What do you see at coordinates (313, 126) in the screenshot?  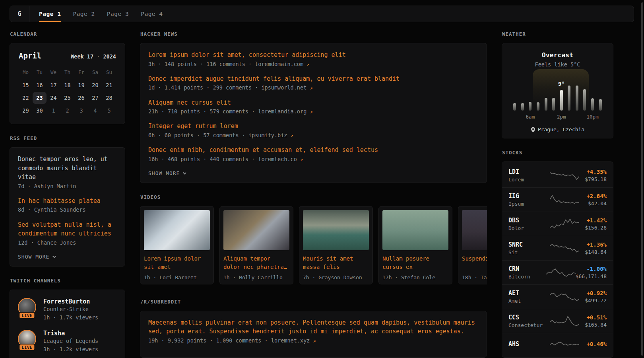 I see `hn-item-title: Integer eget rutrum lorem` at bounding box center [313, 126].